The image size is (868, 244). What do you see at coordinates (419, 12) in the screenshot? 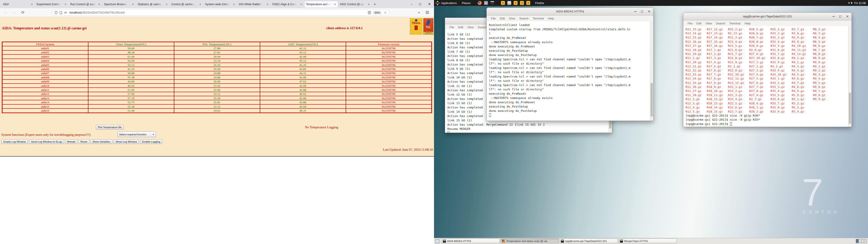
I see `overflow-chevron: »` at bounding box center [419, 12].